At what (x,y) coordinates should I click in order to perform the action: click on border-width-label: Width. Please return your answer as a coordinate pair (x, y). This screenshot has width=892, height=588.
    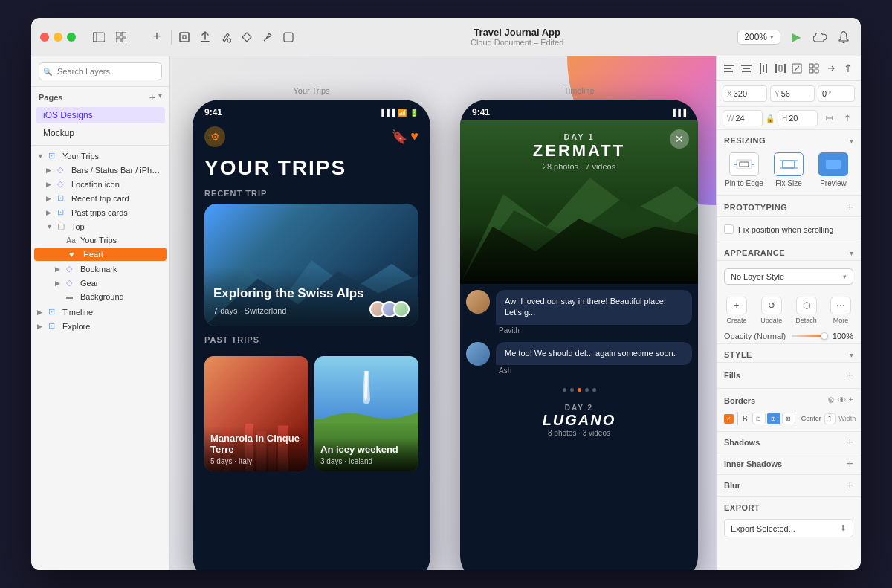
    Looking at the image, I should click on (847, 419).